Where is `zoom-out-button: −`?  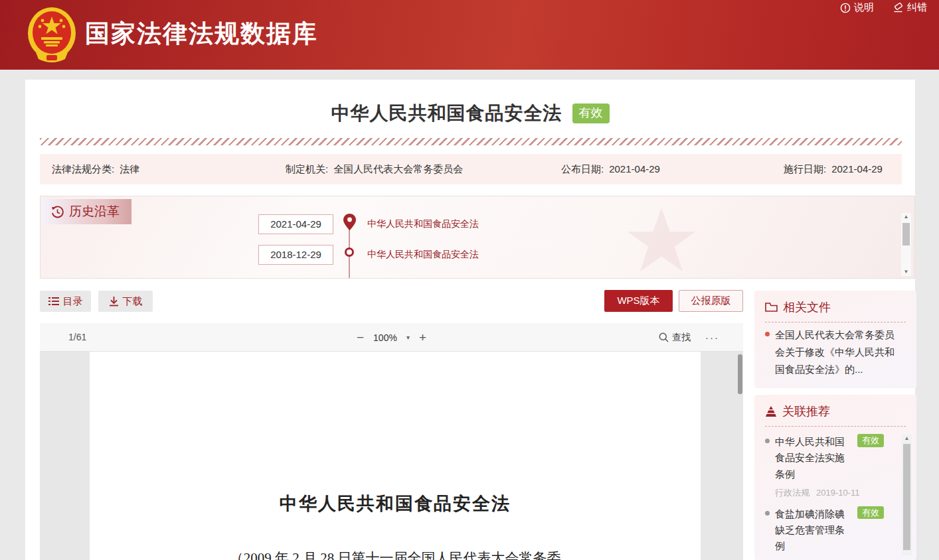
zoom-out-button: − is located at coordinates (360, 337).